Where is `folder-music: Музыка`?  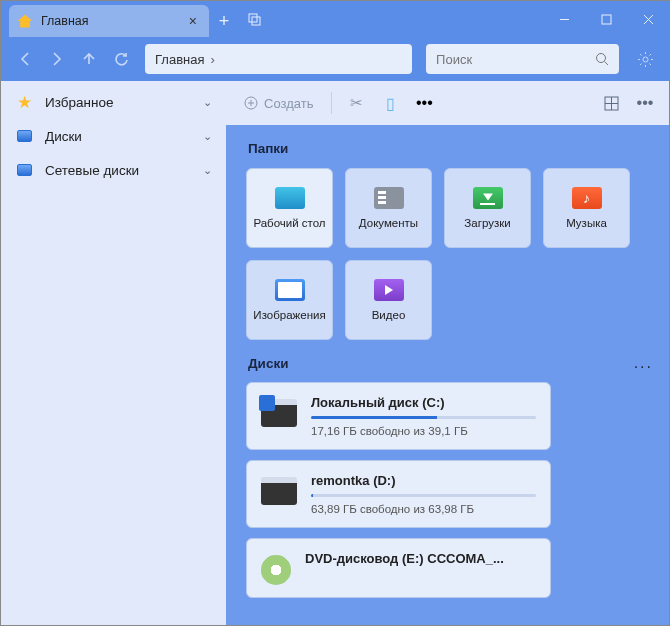 folder-music: Музыка is located at coordinates (586, 208).